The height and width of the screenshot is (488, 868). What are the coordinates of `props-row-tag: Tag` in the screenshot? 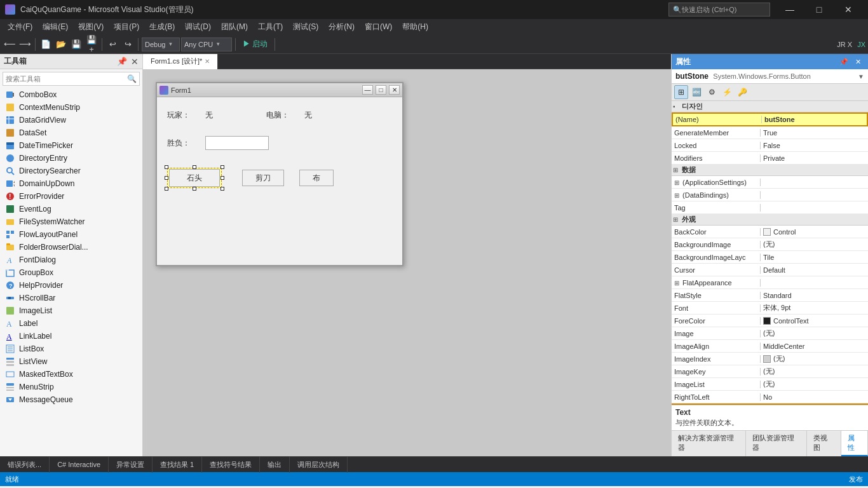 It's located at (770, 208).